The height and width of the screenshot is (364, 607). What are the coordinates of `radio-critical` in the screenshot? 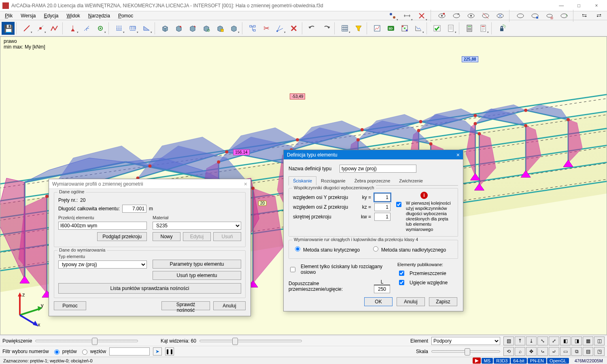 It's located at (298, 249).